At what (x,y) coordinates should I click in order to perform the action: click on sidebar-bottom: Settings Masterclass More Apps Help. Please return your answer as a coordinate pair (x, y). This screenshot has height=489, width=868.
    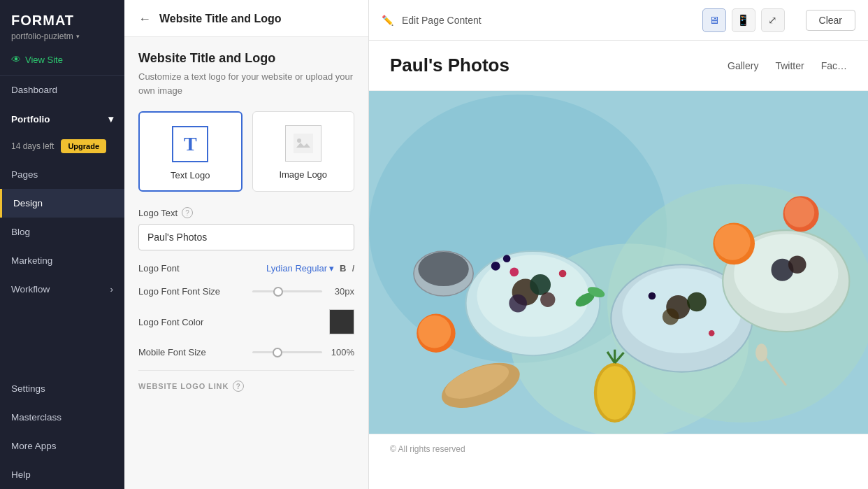
    Looking at the image, I should click on (62, 432).